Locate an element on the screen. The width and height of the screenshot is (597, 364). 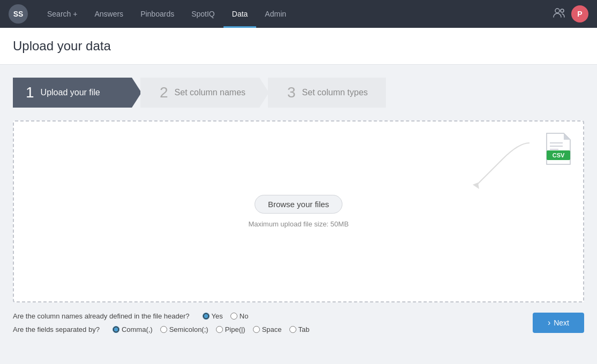
next-button: › Next is located at coordinates (558, 323).